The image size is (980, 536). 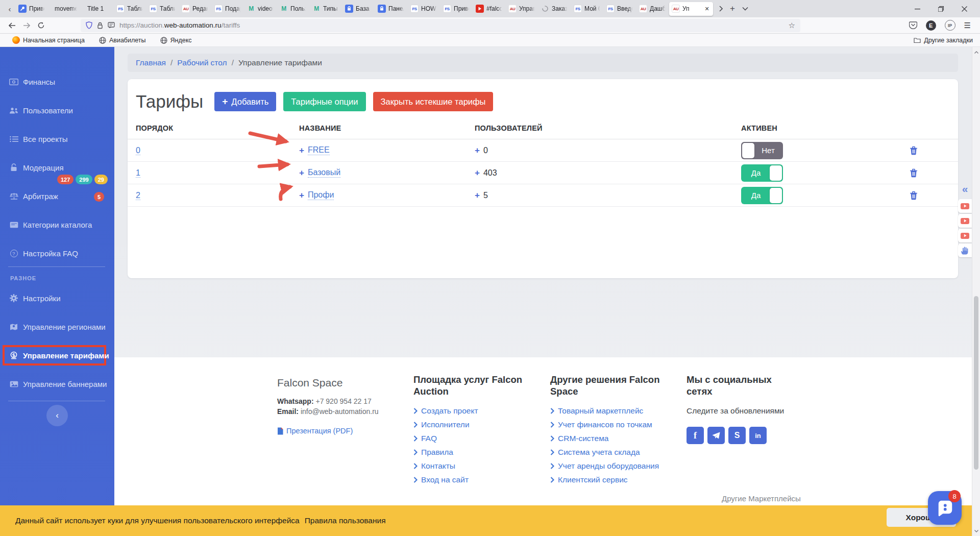 I want to click on footer-link: FAQ, so click(x=429, y=438).